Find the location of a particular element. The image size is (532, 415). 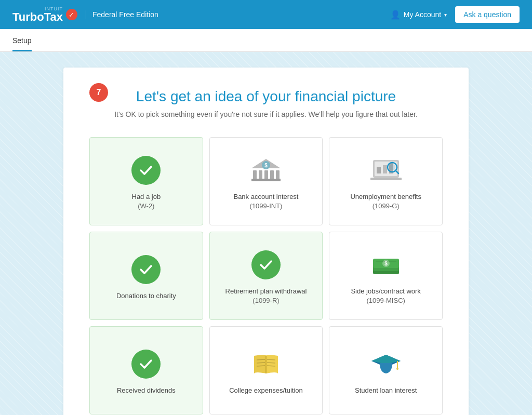

donations-label: Donations to charity is located at coordinates (147, 296).